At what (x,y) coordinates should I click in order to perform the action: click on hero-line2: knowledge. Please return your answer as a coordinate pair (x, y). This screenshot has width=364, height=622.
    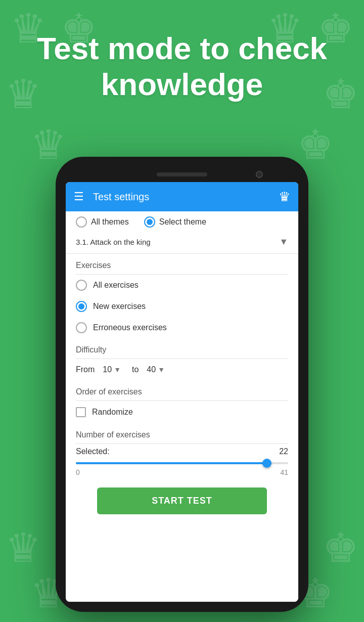
    Looking at the image, I should click on (182, 84).